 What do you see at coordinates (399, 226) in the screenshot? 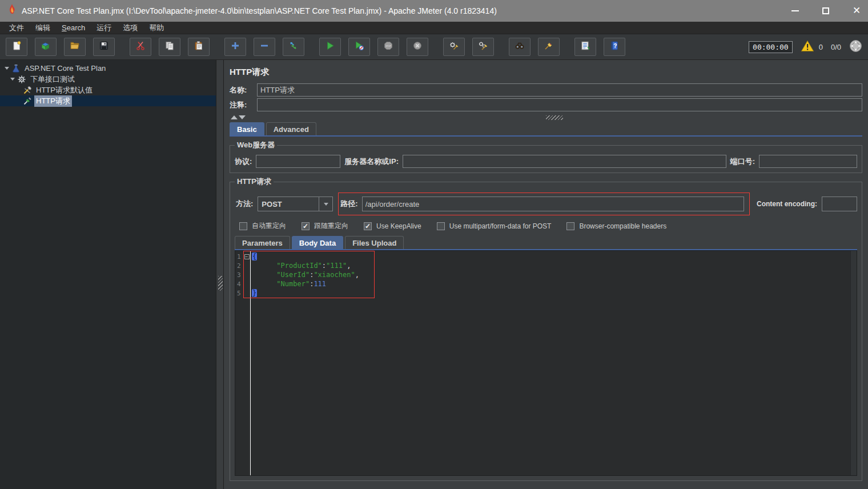
I see `checkbox-label: Use KeepAlive` at bounding box center [399, 226].